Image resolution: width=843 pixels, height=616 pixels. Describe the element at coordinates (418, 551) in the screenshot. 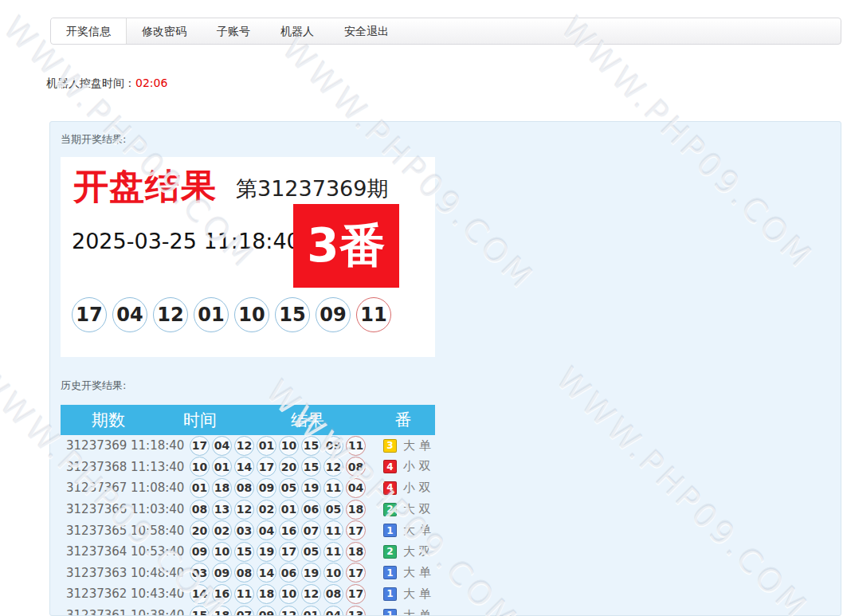

I see `type-cell: 大 双` at that location.